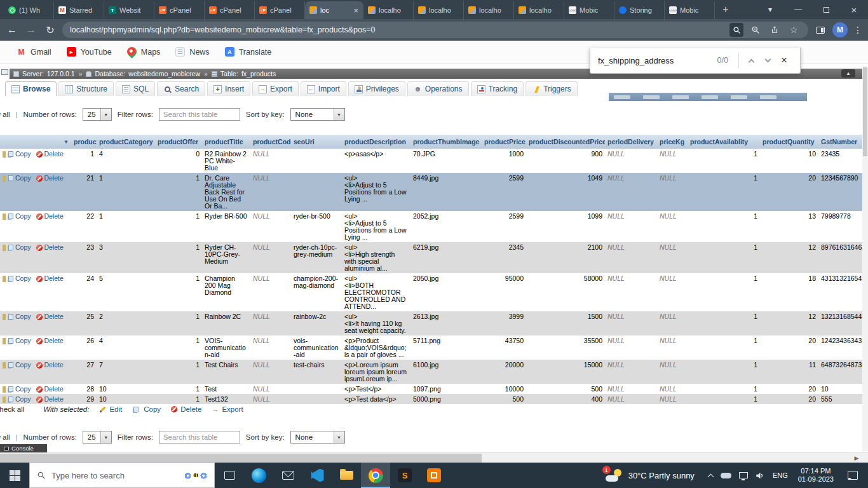 This screenshot has height=488, width=868. What do you see at coordinates (135, 89) in the screenshot?
I see `pma-tab-sql: SQL` at bounding box center [135, 89].